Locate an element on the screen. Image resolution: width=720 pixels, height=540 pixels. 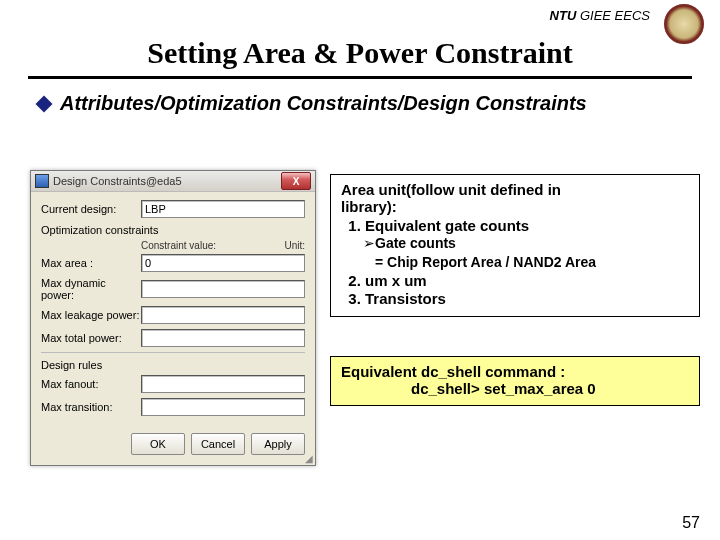
info2-line2: dc_shell> set_max_area 0 is located at coordinates (515, 388).